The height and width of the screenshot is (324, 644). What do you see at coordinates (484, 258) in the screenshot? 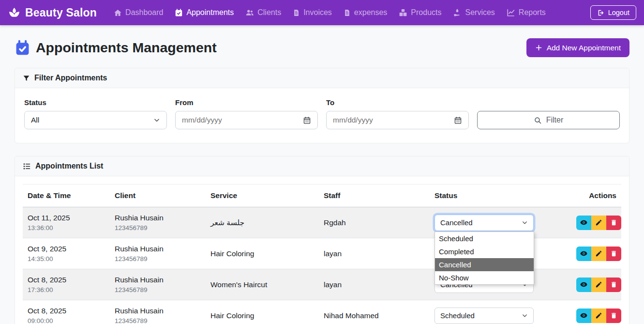
I see `status-dropdown-menu: Scheduled Completed Cancelled No-Show` at bounding box center [484, 258].